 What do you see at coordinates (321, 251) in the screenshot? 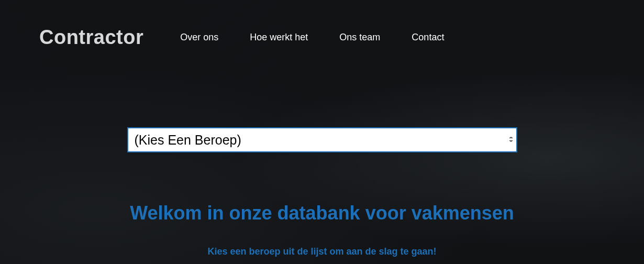
I see `hero-subtitle: Kies een beroep uit de lijst om aan de s…` at bounding box center [321, 251].